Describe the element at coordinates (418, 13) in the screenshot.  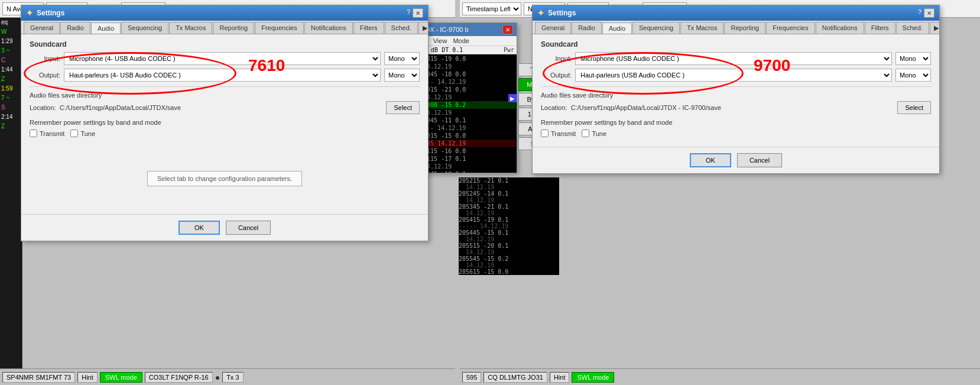
I see `close-btn-left: ✕` at that location.